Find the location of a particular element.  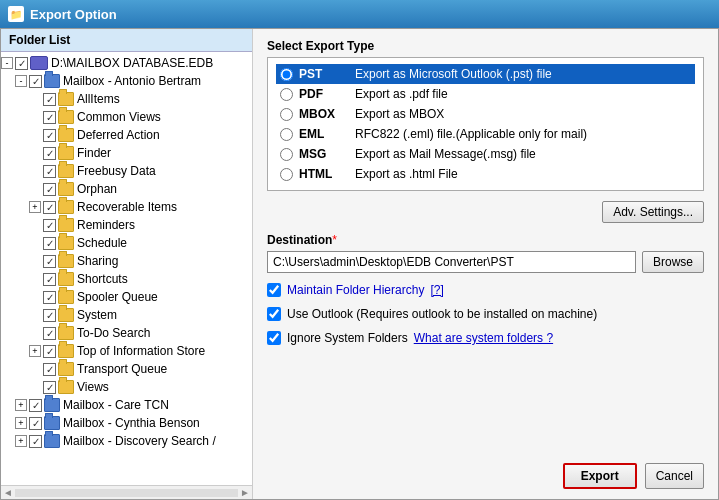

folder-item-sharing: Sharing is located at coordinates (126, 261).